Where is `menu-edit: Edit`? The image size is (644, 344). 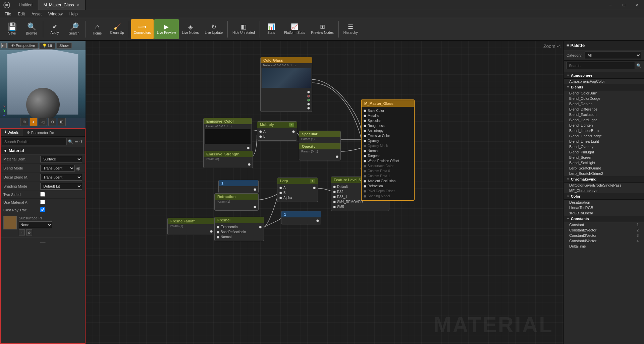
menu-edit: Edit is located at coordinates (21, 14).